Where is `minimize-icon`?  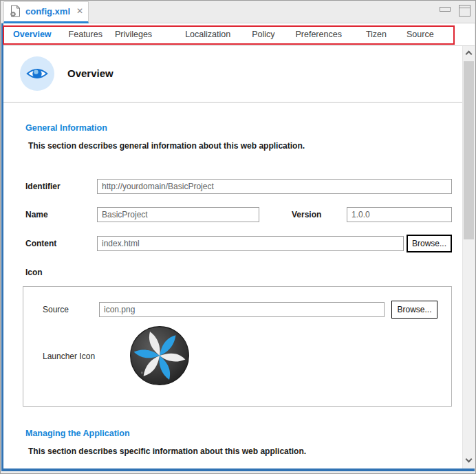 minimize-icon is located at coordinates (445, 10).